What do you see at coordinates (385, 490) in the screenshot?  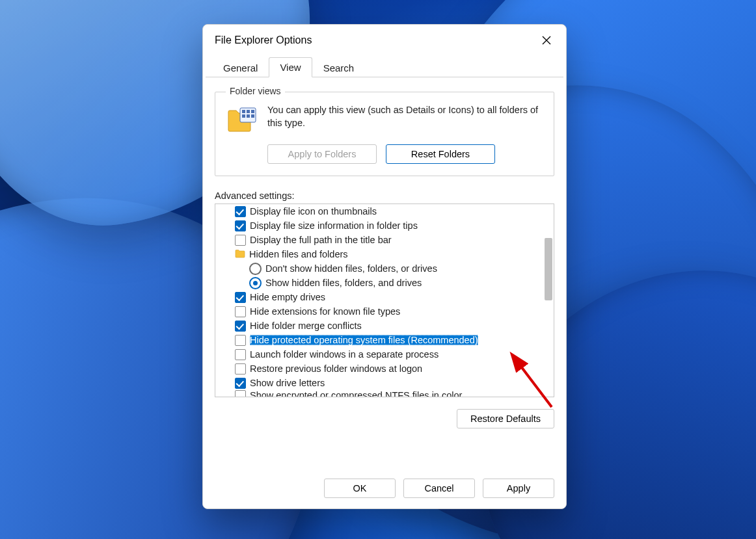 I see `dialog-footer: OK Cancel Apply` at bounding box center [385, 490].